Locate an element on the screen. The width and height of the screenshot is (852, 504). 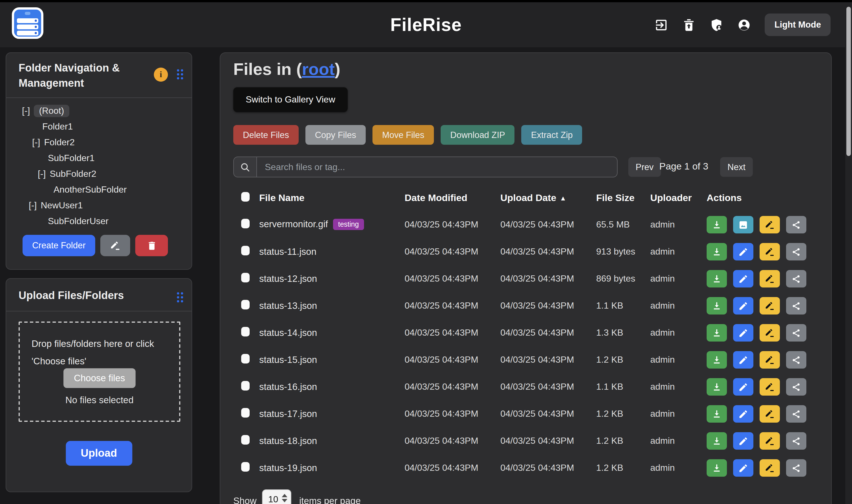
column-header-date-modified: Date Modified is located at coordinates (436, 198).